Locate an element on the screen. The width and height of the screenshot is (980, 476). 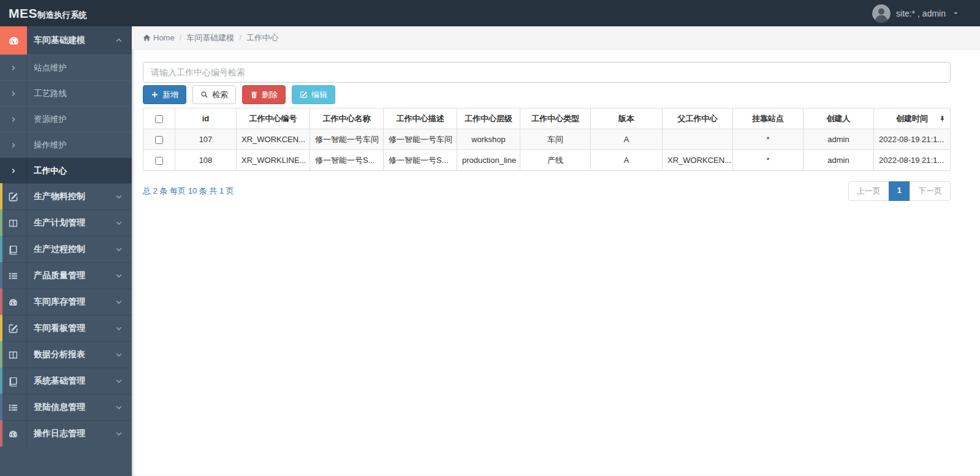
brand-subtitle: 制造执行系统 is located at coordinates (63, 15).